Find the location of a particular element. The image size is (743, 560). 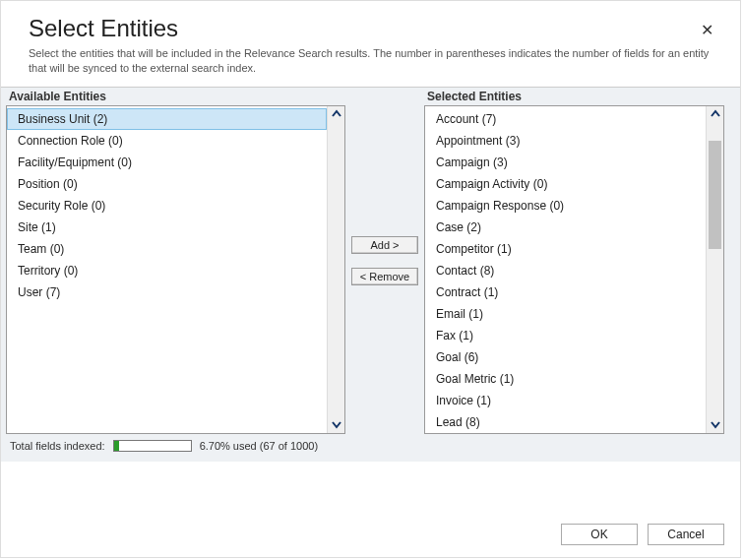

selected-item: Fax (1) is located at coordinates (565, 336).